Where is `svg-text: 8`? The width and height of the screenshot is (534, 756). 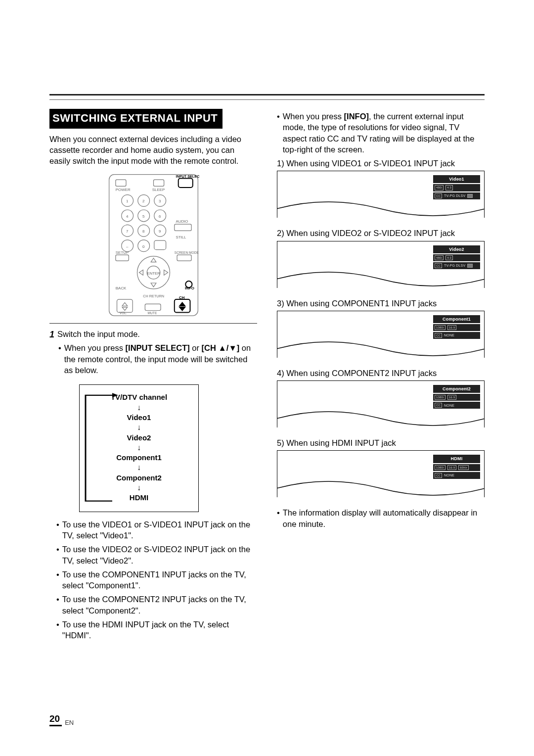 svg-text: 8 is located at coordinates (143, 232).